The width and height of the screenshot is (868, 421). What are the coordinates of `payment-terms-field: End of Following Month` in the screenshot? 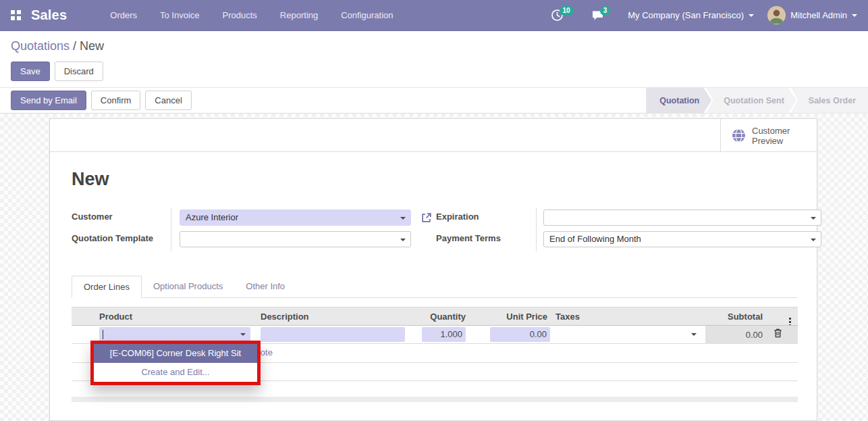 It's located at (682, 239).